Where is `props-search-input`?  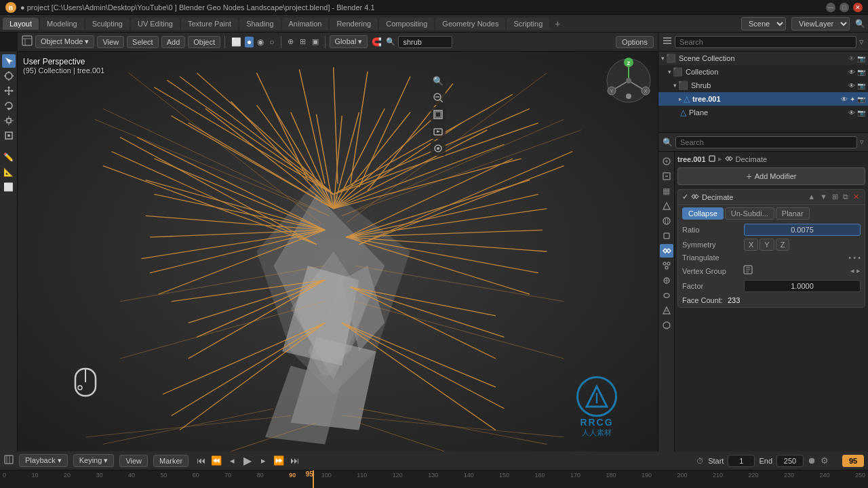
props-search-input is located at coordinates (766, 142).